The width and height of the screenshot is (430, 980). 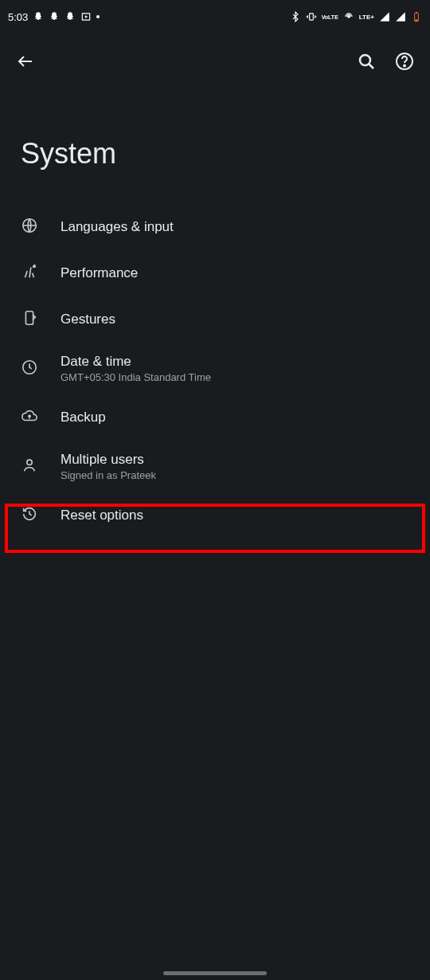 I want to click on row-label: Date & time, so click(x=235, y=362).